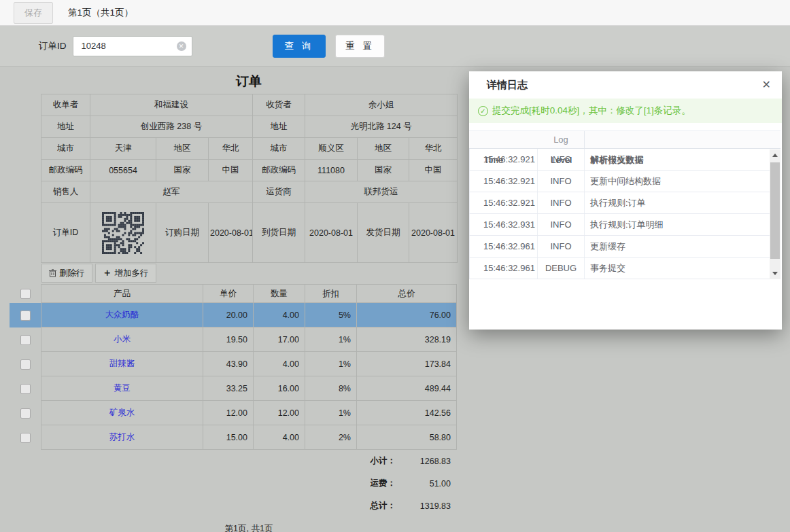  What do you see at coordinates (625, 205) in the screenshot?
I see `log-table: Log 15:46:32.921 Time INFO Level 解析模板数据 …` at bounding box center [625, 205].